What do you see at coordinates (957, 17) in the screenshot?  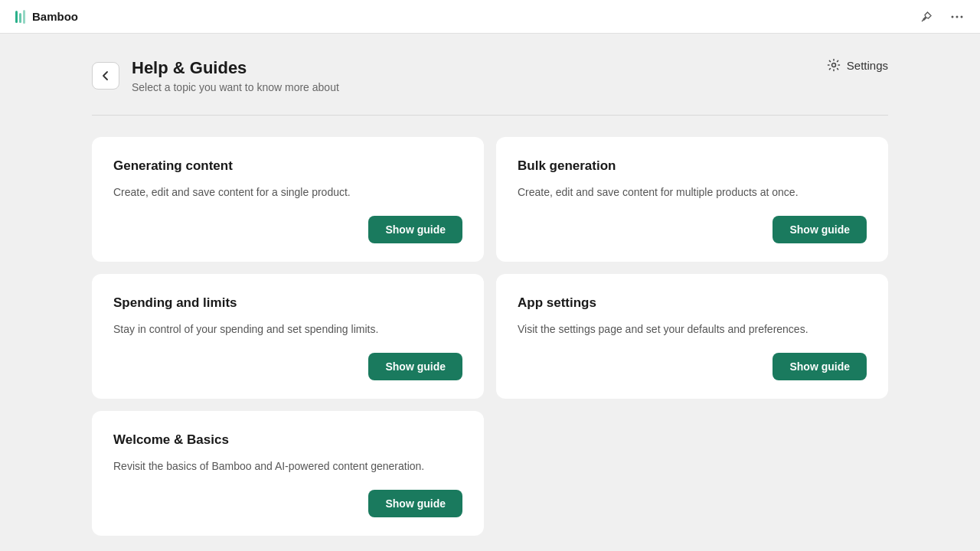 I see `more-icon` at bounding box center [957, 17].